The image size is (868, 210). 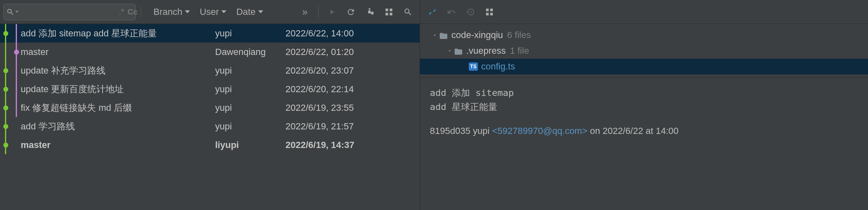 I want to click on folder-meta: 6 files, so click(x=519, y=35).